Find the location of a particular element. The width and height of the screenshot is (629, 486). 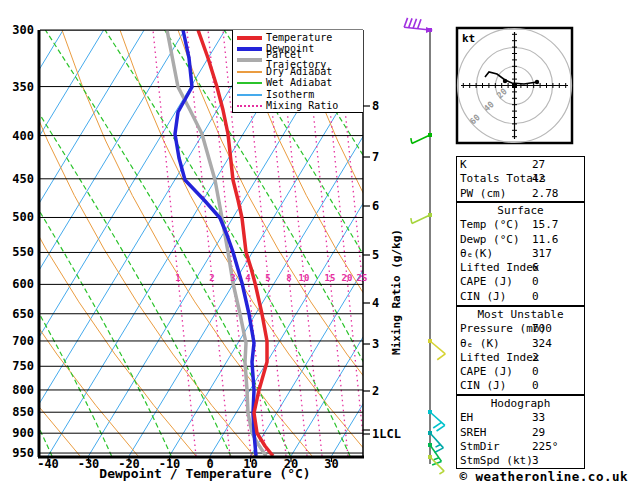

table-hodograph: HodographEH33SREH29StmDir225°StmSpd (kt)… is located at coordinates (520, 432).